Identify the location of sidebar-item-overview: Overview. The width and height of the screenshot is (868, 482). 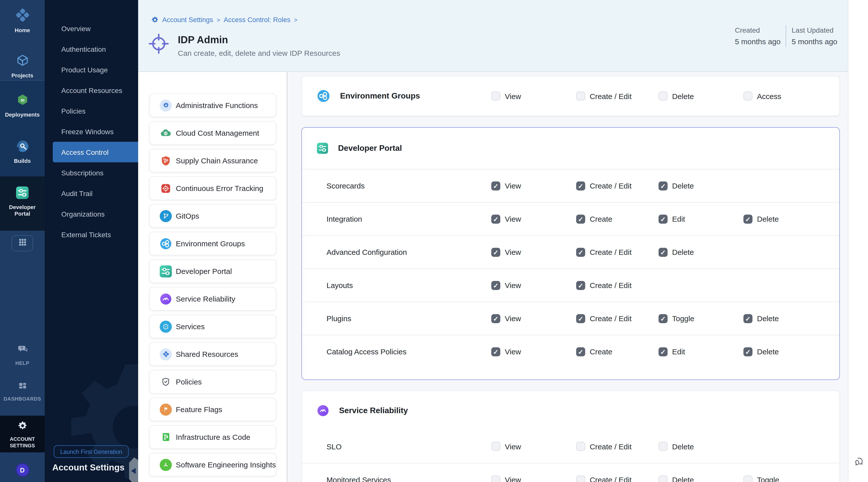
(96, 28).